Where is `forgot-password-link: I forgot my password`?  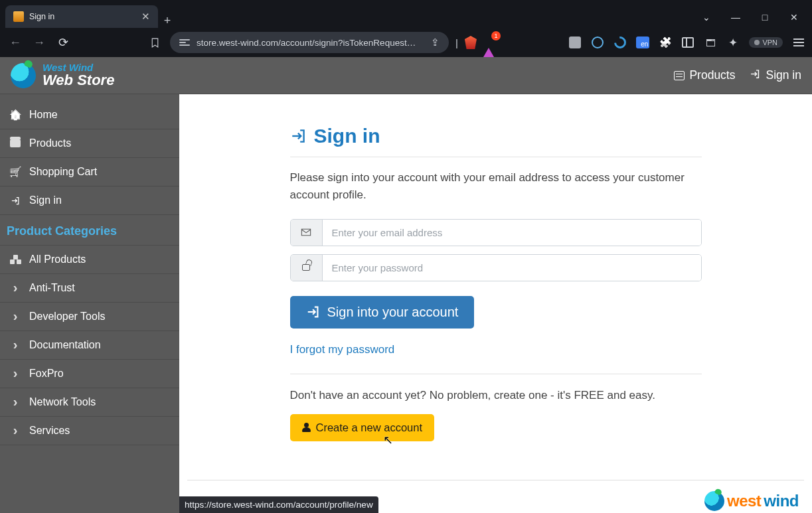
forgot-password-link: I forgot my password is located at coordinates (343, 349).